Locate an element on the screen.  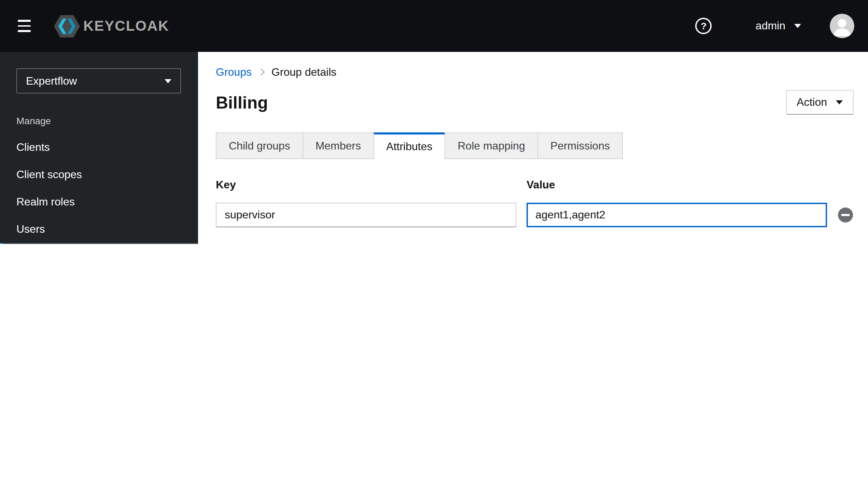
action-dropdown-button: Action is located at coordinates (820, 102).